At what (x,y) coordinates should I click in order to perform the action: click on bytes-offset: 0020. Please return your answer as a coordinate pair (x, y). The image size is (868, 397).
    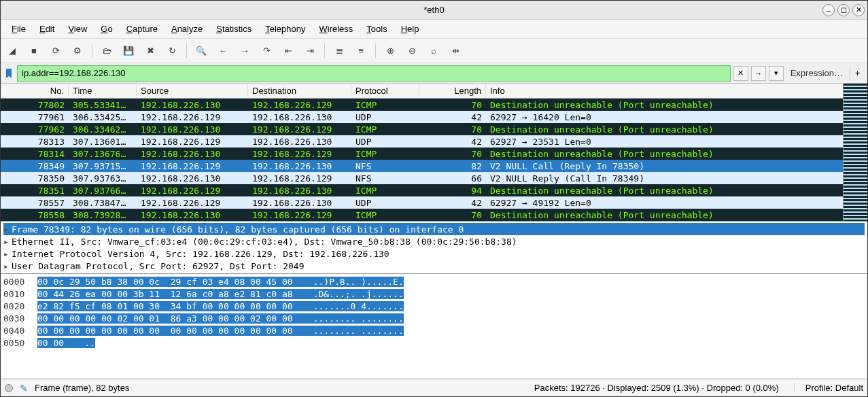
    Looking at the image, I should click on (20, 306).